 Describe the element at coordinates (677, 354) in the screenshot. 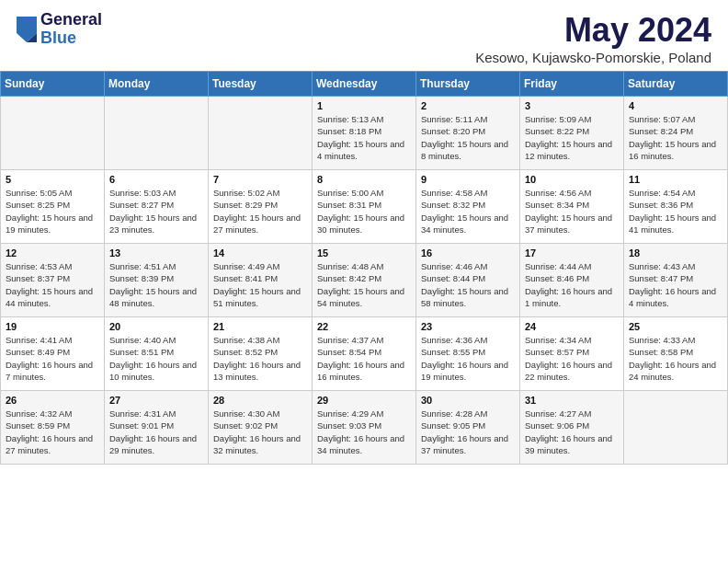

I see `calendar-cell: 25Sunrise: 4:33 AMSunset: 8:58 PMDayligh…` at that location.